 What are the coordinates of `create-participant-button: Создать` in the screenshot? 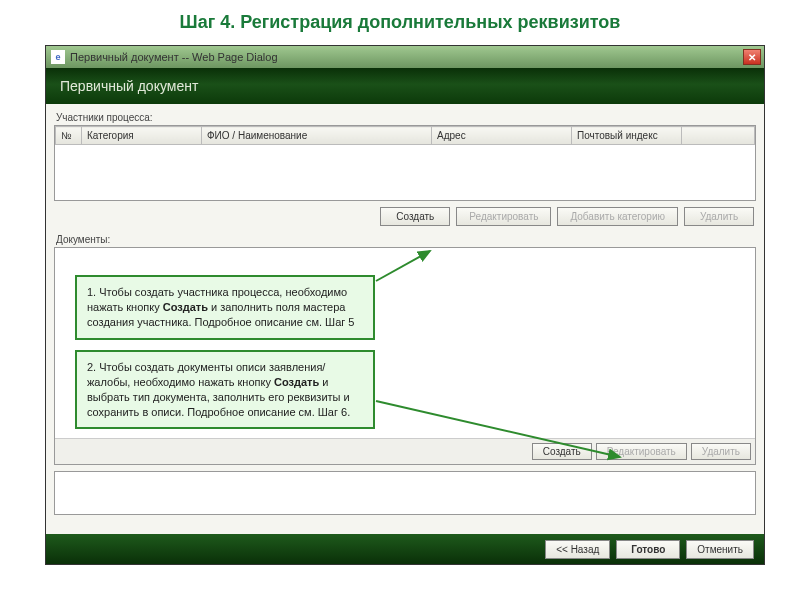 It's located at (415, 216).